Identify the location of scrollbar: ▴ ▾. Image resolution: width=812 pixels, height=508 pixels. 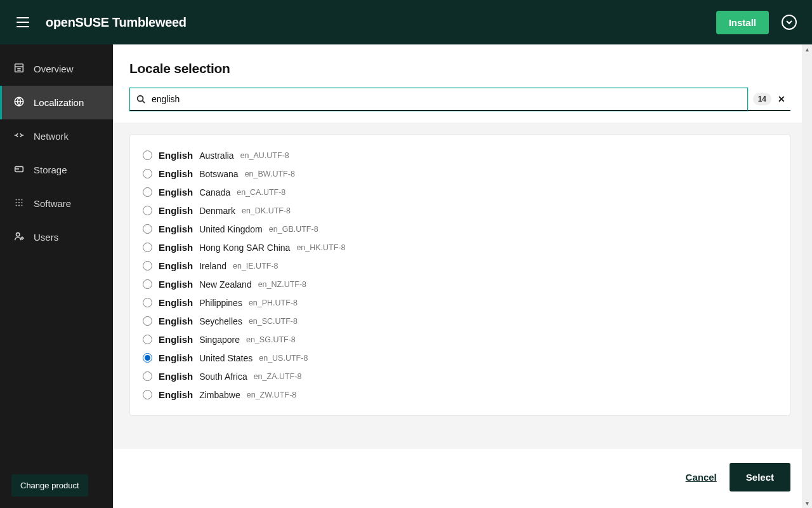
(807, 276).